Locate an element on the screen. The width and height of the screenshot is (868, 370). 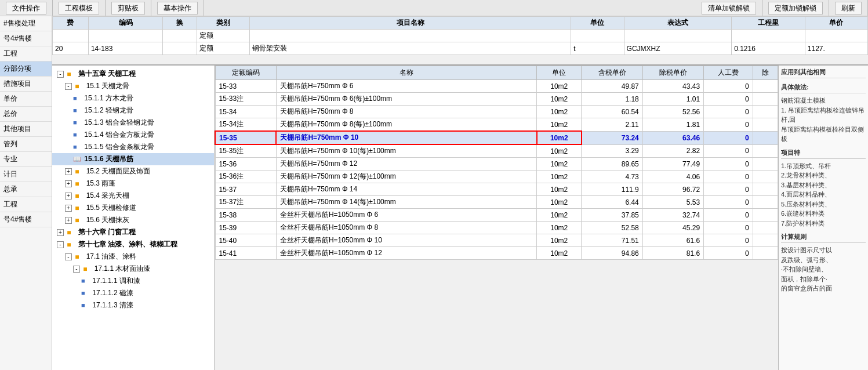
tree-node-15-1-5: ■ 15.1.5 铝合金条板龙骨 is located at coordinates (133, 147).